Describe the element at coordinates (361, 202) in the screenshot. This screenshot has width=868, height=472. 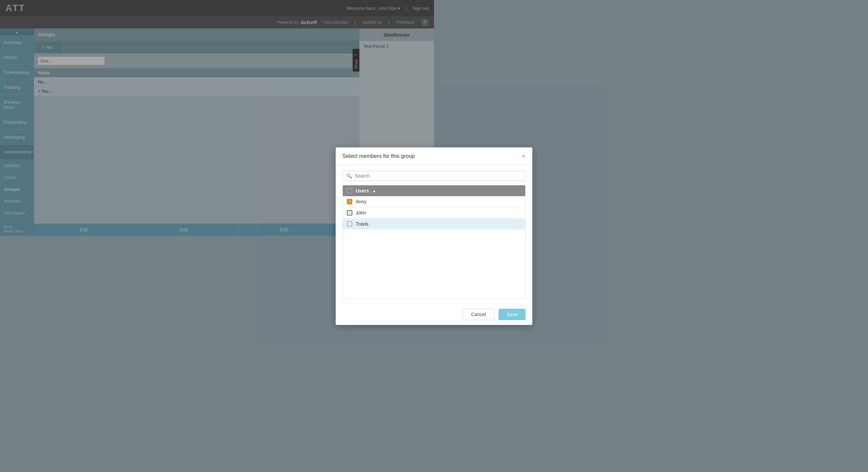
I see `anny-name: Anny` at that location.